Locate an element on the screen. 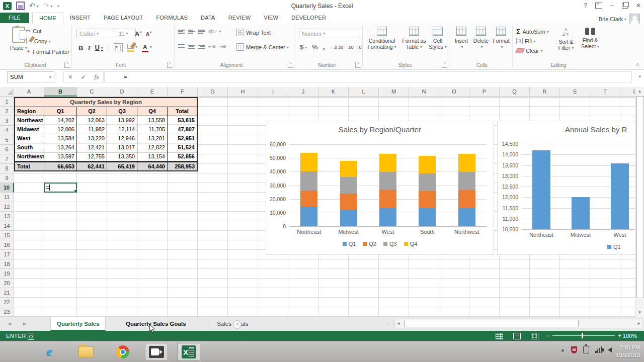 The image size is (644, 362). name-box-splitter: ⋮ is located at coordinates (56, 76).